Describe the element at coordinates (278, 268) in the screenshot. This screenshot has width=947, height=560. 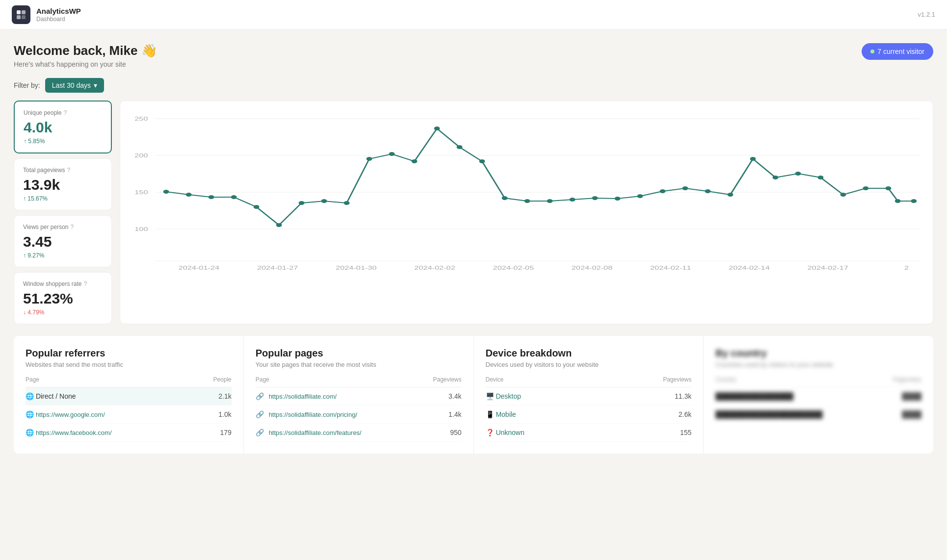
I see `svg-text: 2024-01-27` at that location.